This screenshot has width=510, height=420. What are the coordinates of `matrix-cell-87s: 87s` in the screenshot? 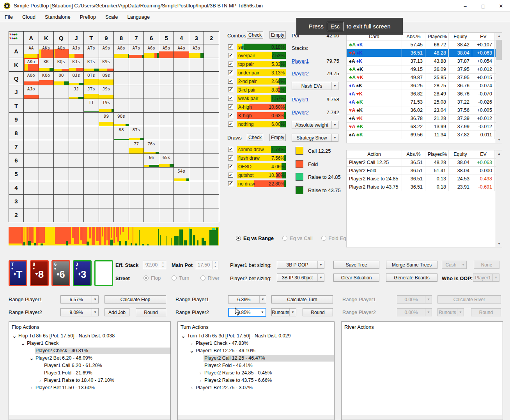 It's located at (136, 133).